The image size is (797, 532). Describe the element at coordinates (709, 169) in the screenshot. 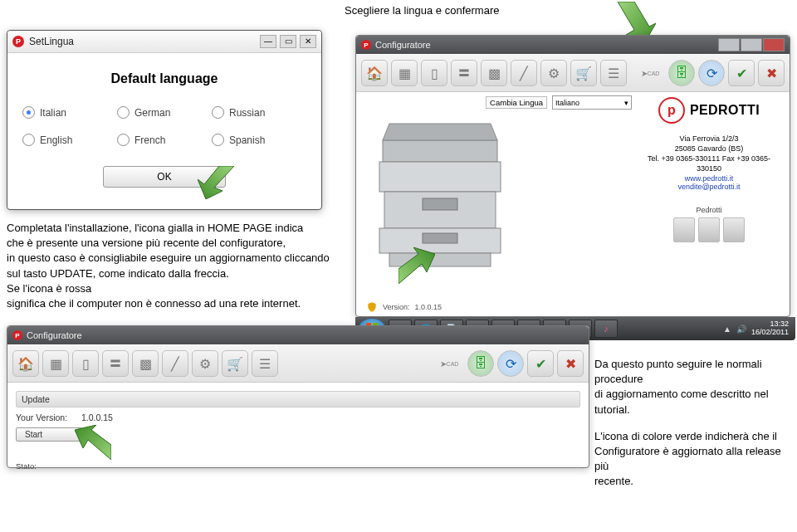

I see `brand-block: p PEDROTTI Via Ferrovia 1/2/3 25085 Gava…` at that location.